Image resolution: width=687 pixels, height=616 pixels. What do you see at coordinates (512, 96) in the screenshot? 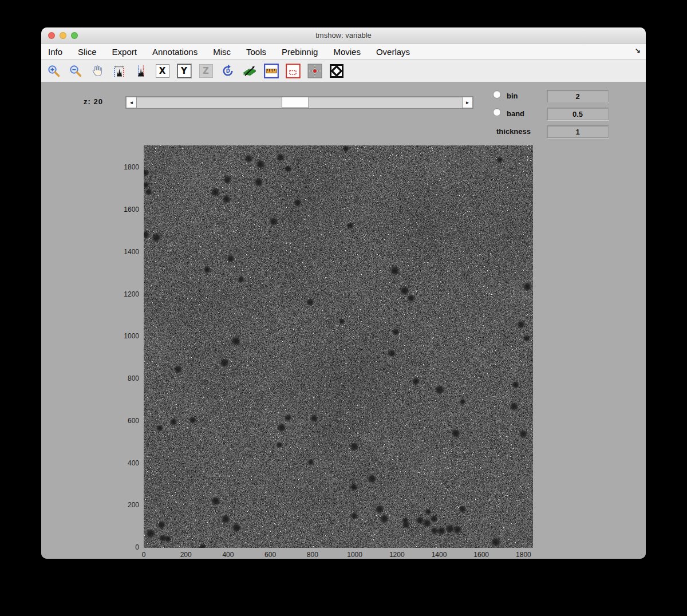
I see `bin-label: bin` at bounding box center [512, 96].